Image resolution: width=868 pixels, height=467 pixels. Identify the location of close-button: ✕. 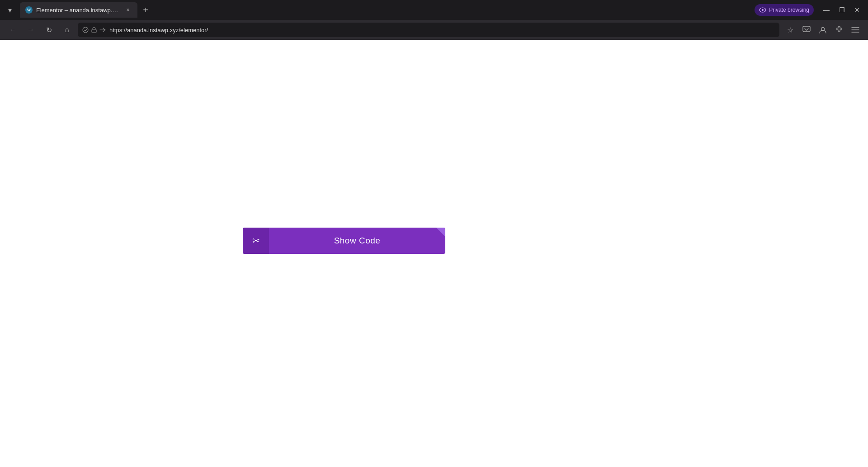
(857, 10).